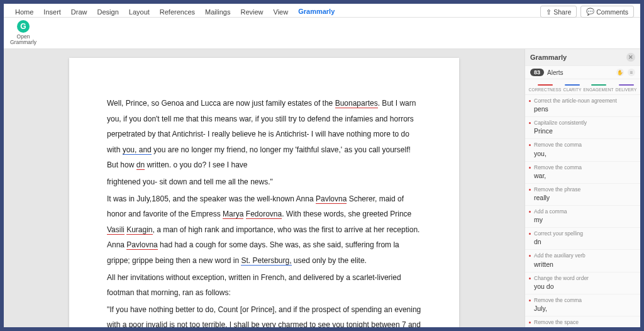 This screenshot has height=331, width=644. I want to click on suggestion-title: Correct your spelling, so click(585, 233).